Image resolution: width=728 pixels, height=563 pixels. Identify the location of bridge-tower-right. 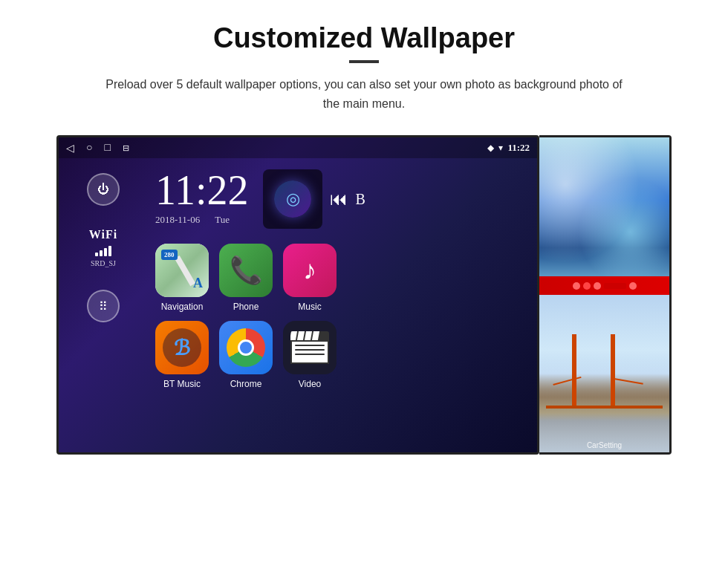
(613, 370).